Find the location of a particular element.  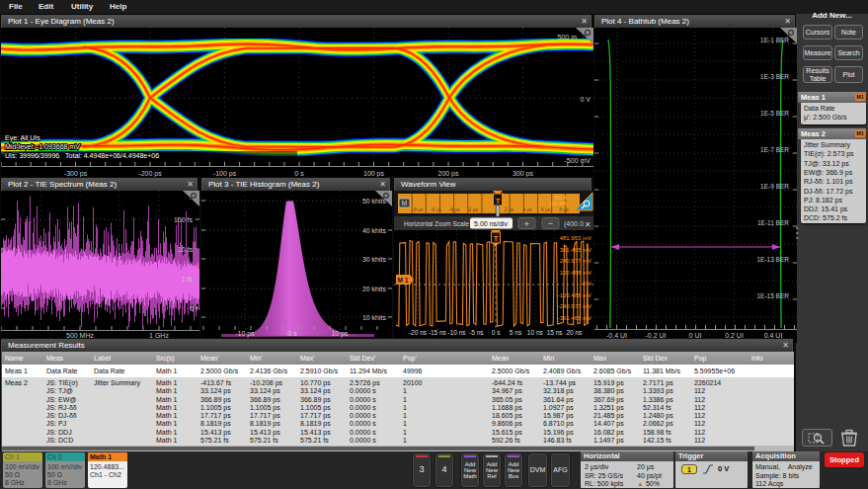

svg-text: 10 fs is located at coordinates (186, 249).